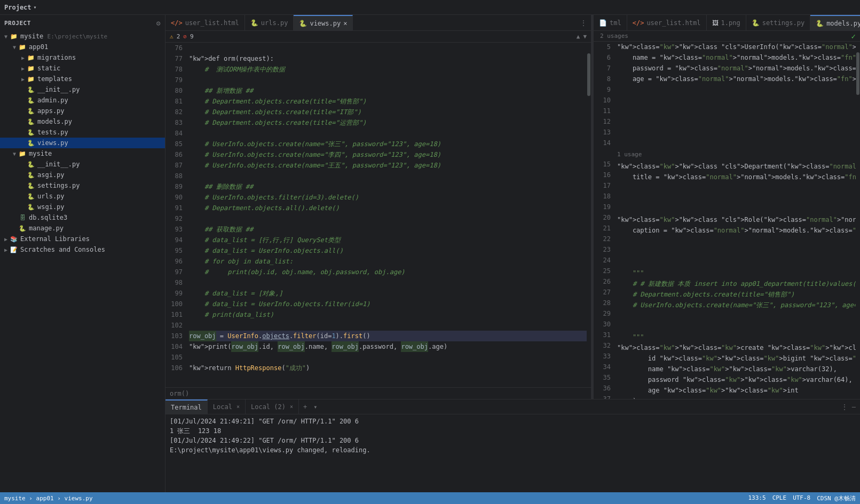 The image size is (860, 504). Describe the element at coordinates (585, 36) in the screenshot. I see `collapse-icon: ▼` at that location.